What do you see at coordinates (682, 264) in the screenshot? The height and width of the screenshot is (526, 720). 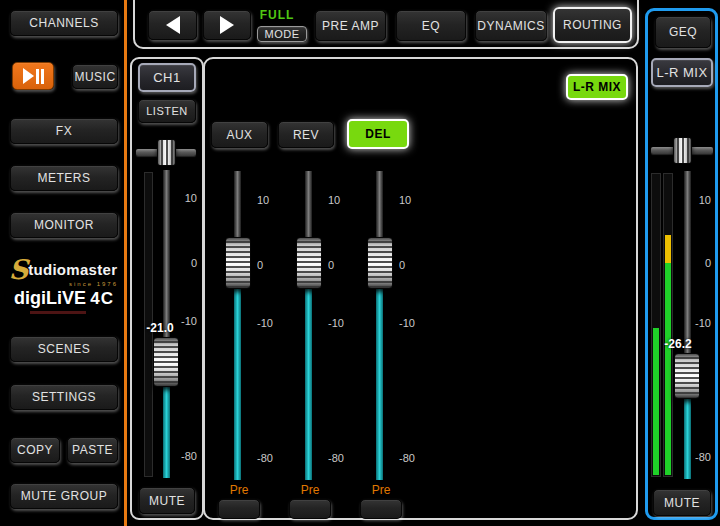 I see `master-strip-panel: GEQ L-R MIX 10 0 -10 -80 -26.2 MUTE` at bounding box center [682, 264].